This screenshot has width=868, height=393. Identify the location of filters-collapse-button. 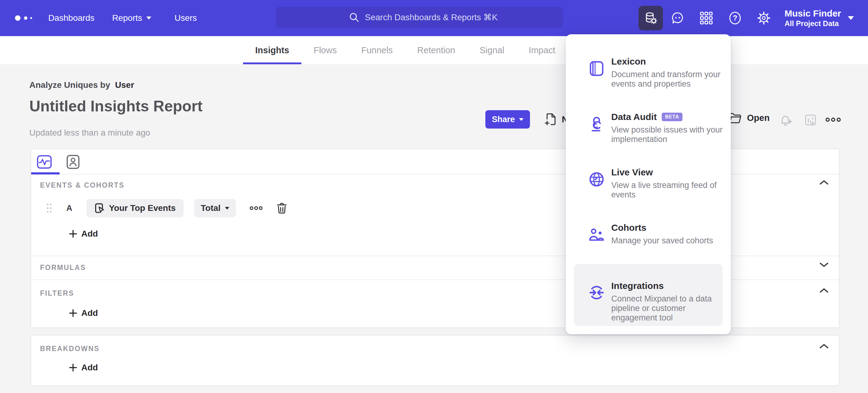
(824, 290).